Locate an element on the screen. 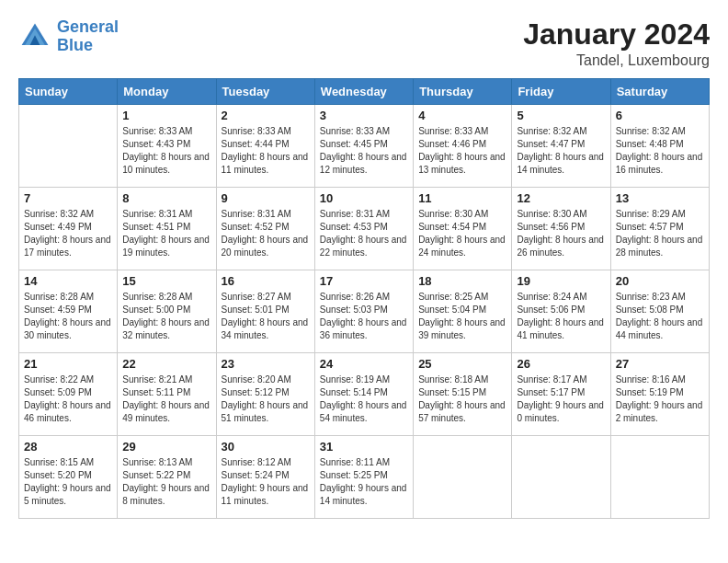 The width and height of the screenshot is (728, 563). day-number: 13 is located at coordinates (660, 199).